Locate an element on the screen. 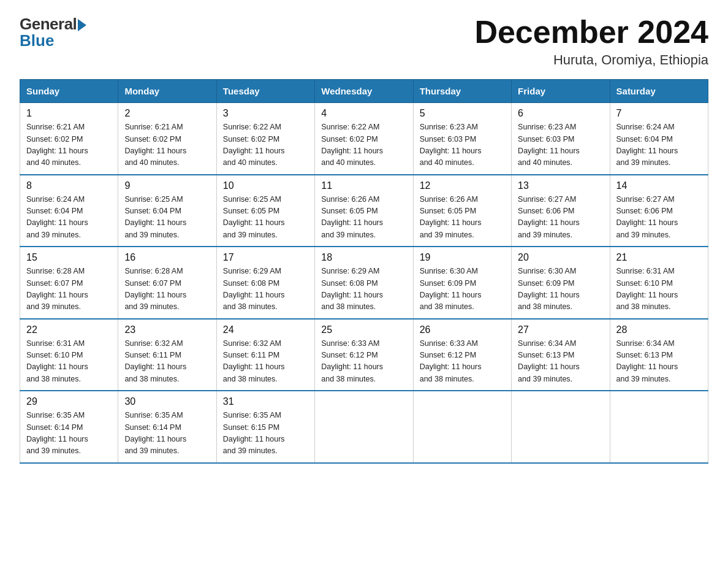  day-info: Sunrise: 6:25 AMSunset: 6:05 PMDaylight:… is located at coordinates (266, 218).